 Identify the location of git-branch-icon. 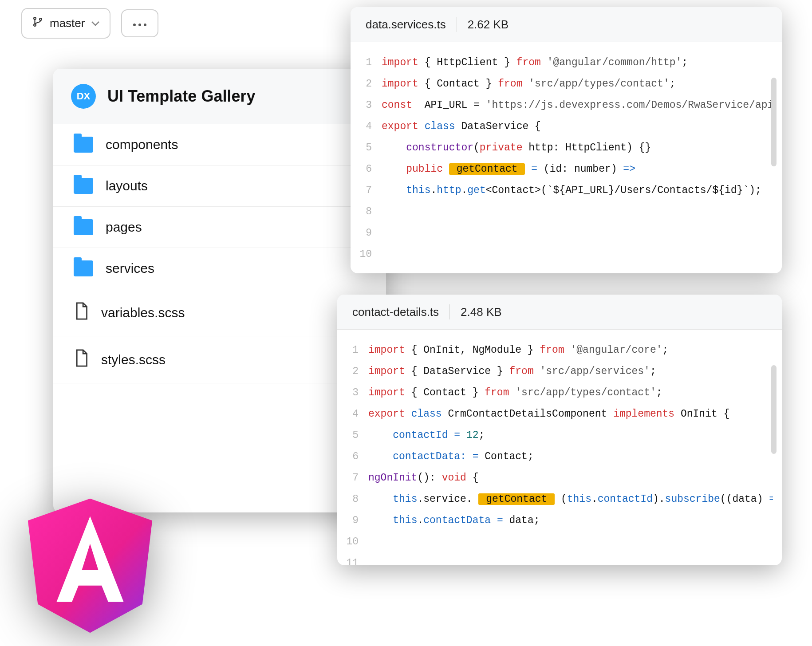
(38, 23).